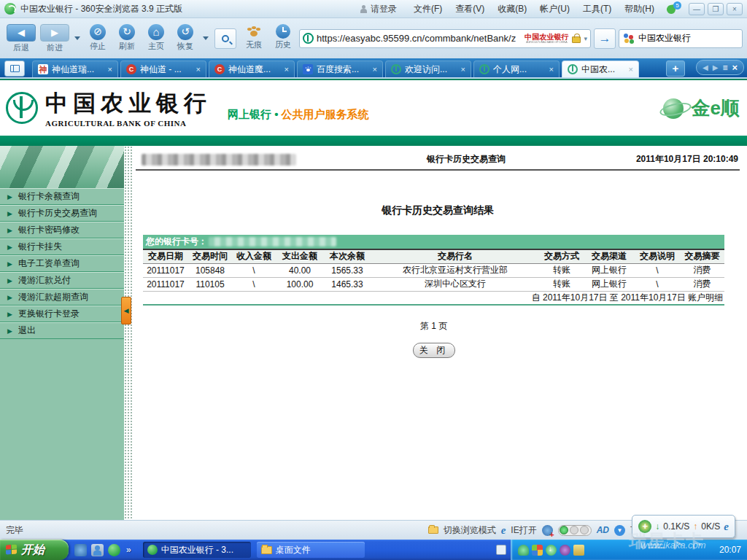 This screenshot has height=560, width=747. What do you see at coordinates (62, 213) in the screenshot?
I see `sidebar-item-history-query: ▶ 银行卡历史交易查询` at bounding box center [62, 213].